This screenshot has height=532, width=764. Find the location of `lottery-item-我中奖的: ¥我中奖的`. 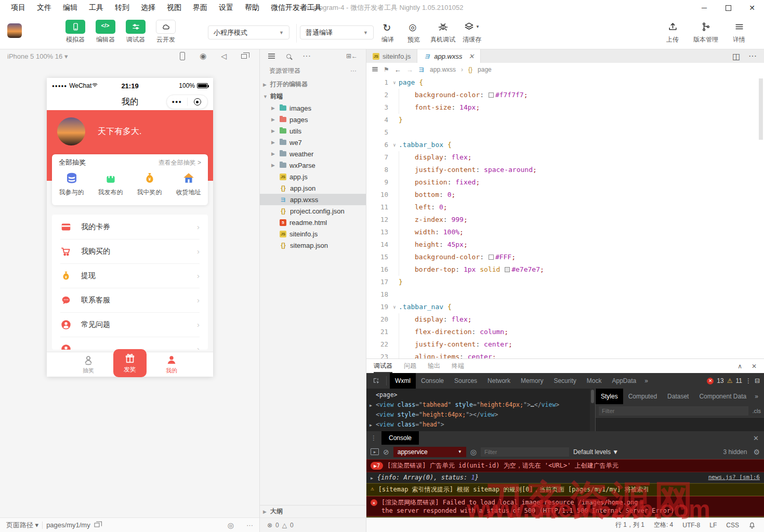

lottery-item-我中奖的: ¥我中奖的 is located at coordinates (150, 184).